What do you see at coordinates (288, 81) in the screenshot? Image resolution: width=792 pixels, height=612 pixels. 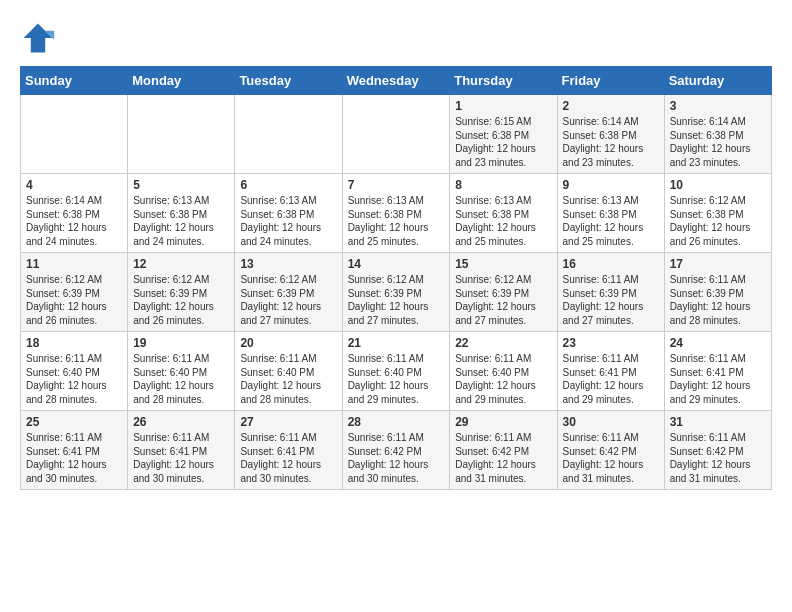 I see `day-header-tuesday: Tuesday` at bounding box center [288, 81].